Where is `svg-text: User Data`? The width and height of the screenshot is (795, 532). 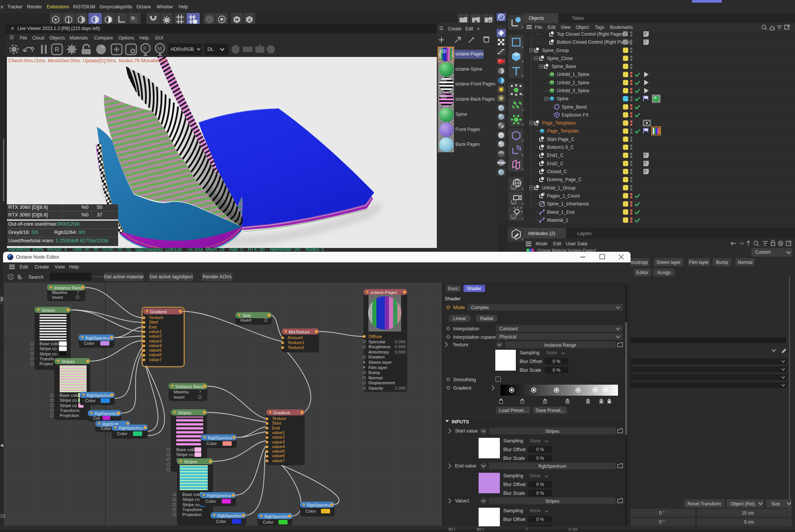 svg-text: User Data is located at coordinates (577, 244).